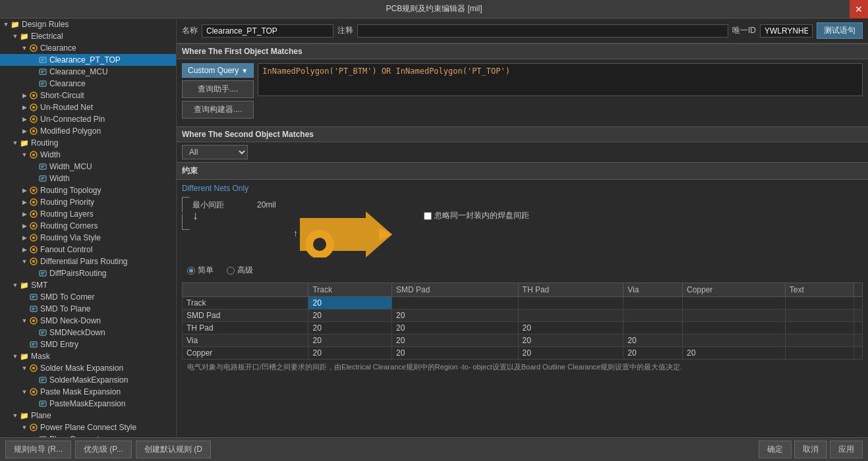 Image resolution: width=868 pixels, height=461 pixels. I want to click on priority-button: 优先级 (P..., so click(103, 449).